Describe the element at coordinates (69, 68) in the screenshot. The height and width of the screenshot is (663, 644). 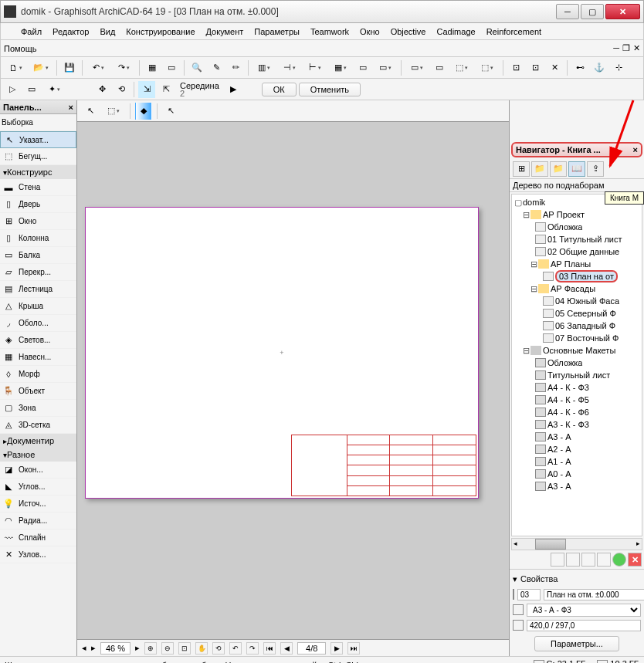
I see `save-button: 💾` at that location.